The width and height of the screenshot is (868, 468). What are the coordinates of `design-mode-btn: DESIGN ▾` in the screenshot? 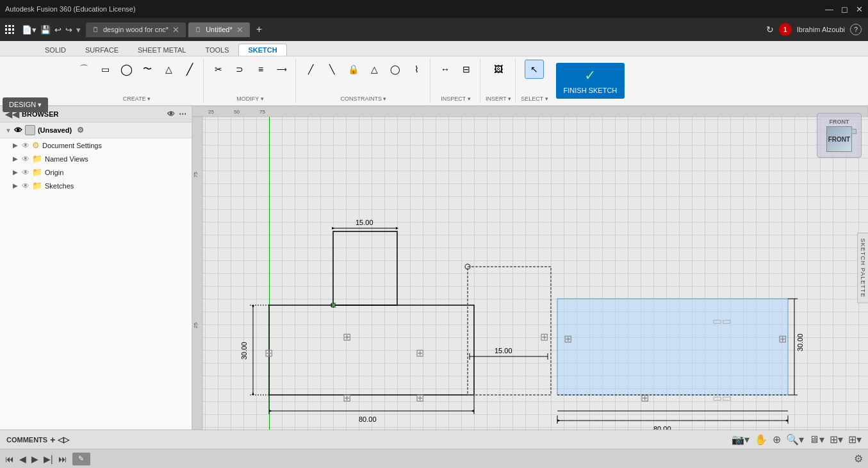 It's located at (26, 105).